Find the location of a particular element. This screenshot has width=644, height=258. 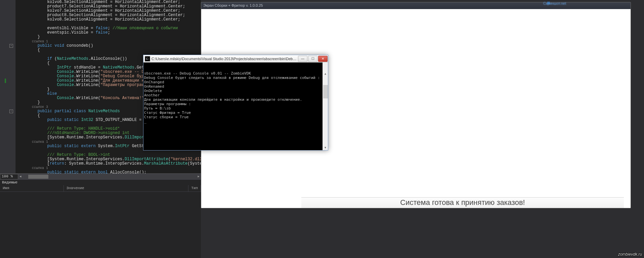

watermark: zombievdk.ru is located at coordinates (630, 254).